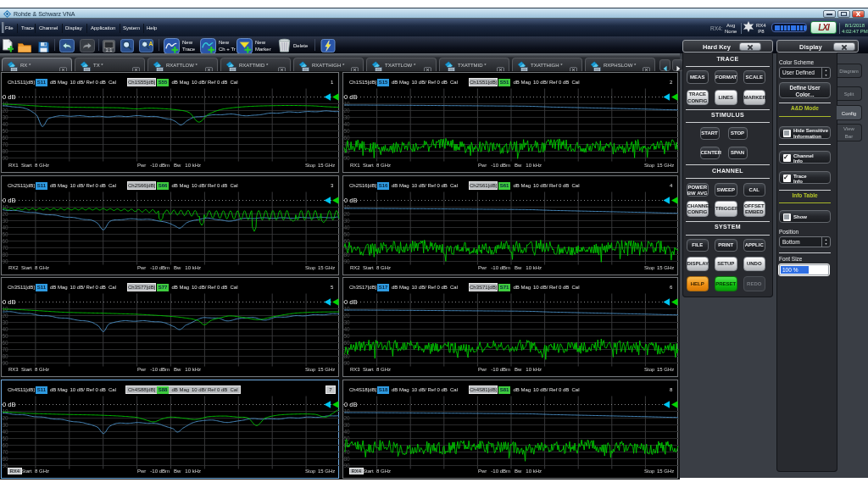 Image resolution: width=868 pixels, height=488 pixels. What do you see at coordinates (151, 44) in the screenshot?
I see `svg-text: A` at bounding box center [151, 44].